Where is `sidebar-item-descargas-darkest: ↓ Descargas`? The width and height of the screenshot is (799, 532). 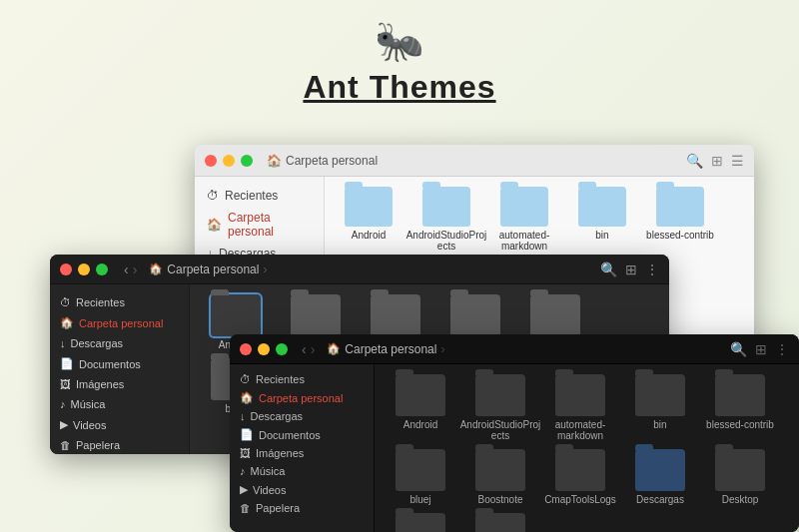 sidebar-item-descargas-darkest: ↓ Descargas is located at coordinates (302, 416).